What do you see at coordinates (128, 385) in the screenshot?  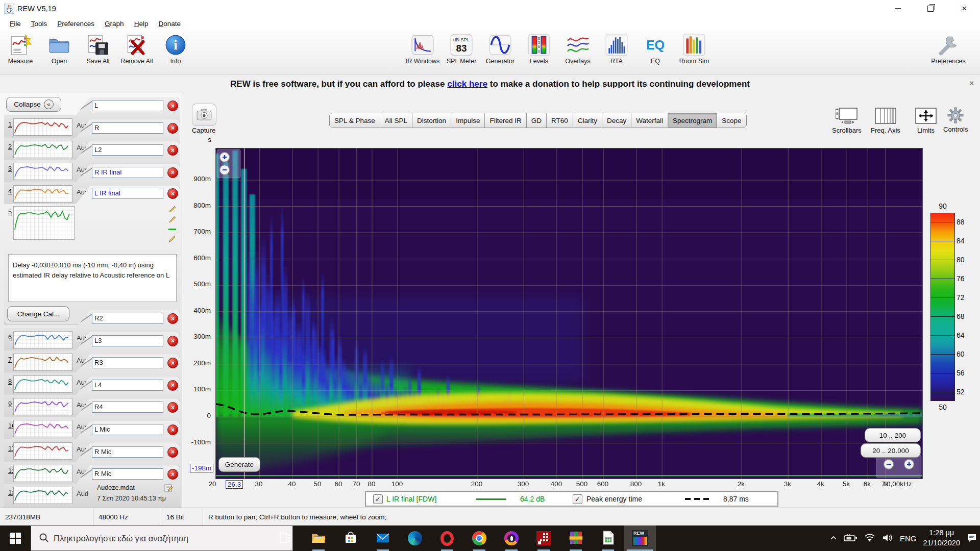 I see `measurement-name-field: L4` at bounding box center [128, 385].